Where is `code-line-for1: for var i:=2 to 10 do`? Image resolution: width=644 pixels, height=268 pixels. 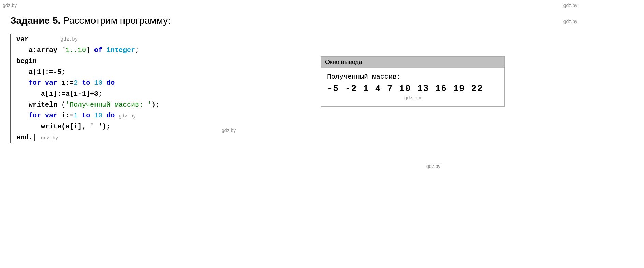
code-line-for1: for var i:=2 to 10 do is located at coordinates (141, 83).